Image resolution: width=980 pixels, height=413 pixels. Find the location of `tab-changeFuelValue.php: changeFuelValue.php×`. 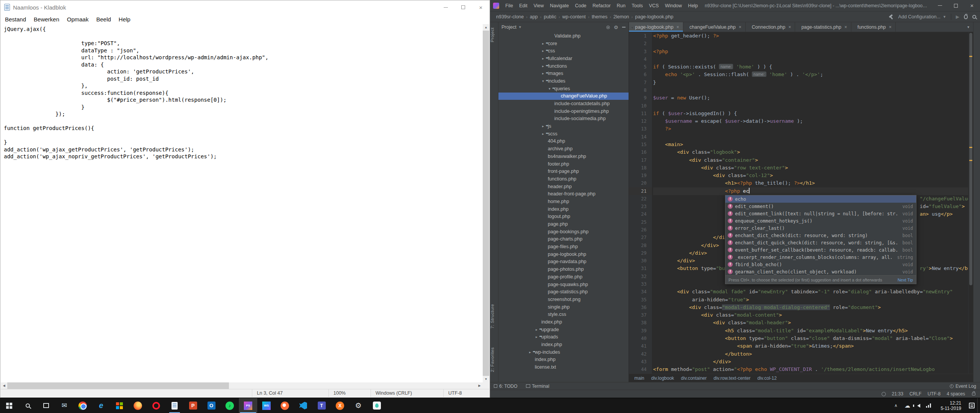

tab-changeFuelValue.php: changeFuelValue.php× is located at coordinates (714, 27).